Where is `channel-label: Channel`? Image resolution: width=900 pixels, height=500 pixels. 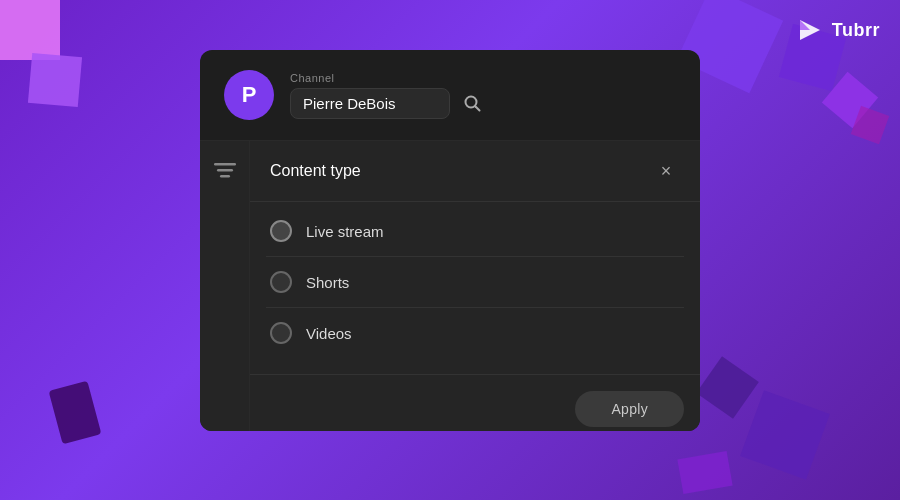
channel-label: Channel is located at coordinates (388, 78).